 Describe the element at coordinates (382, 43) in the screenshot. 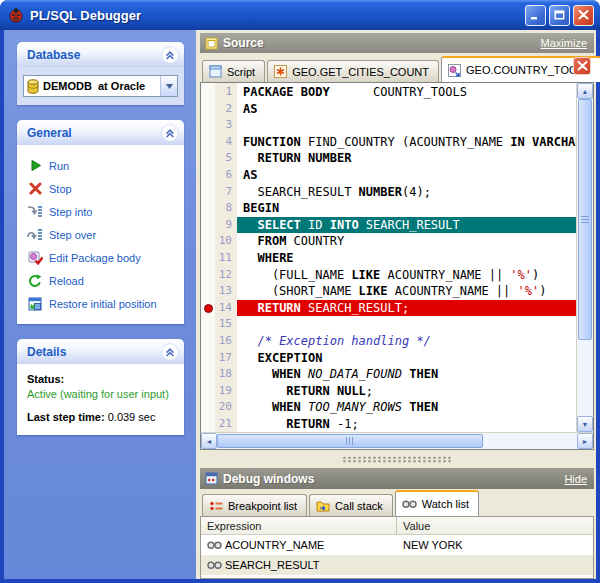

I see `source-title: Source` at that location.